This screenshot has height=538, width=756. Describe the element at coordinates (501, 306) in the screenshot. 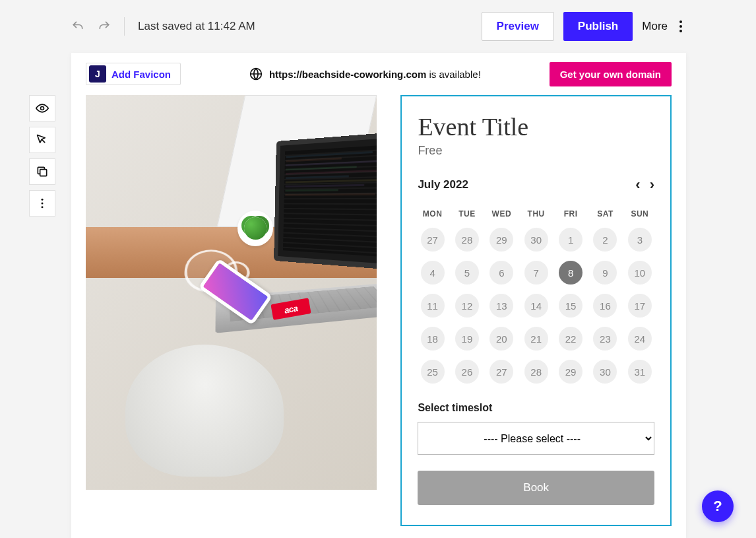

I see `calendar-day: 13` at that location.